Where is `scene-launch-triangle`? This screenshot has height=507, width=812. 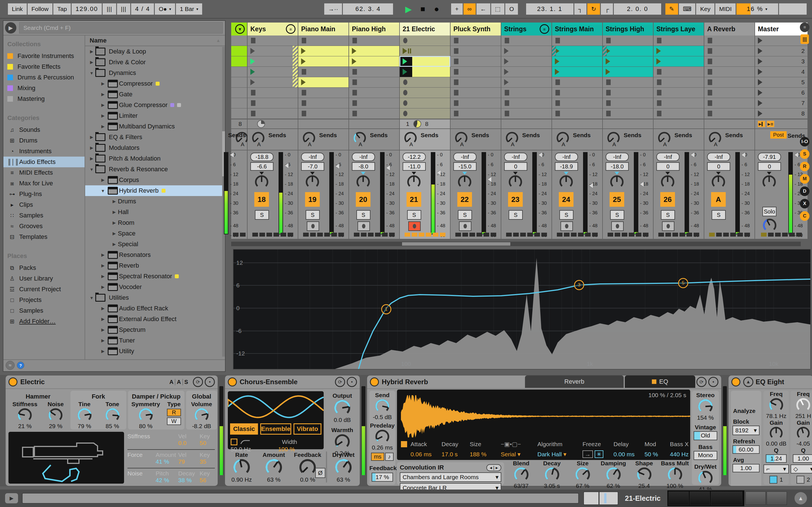
scene-launch-triangle is located at coordinates (760, 93).